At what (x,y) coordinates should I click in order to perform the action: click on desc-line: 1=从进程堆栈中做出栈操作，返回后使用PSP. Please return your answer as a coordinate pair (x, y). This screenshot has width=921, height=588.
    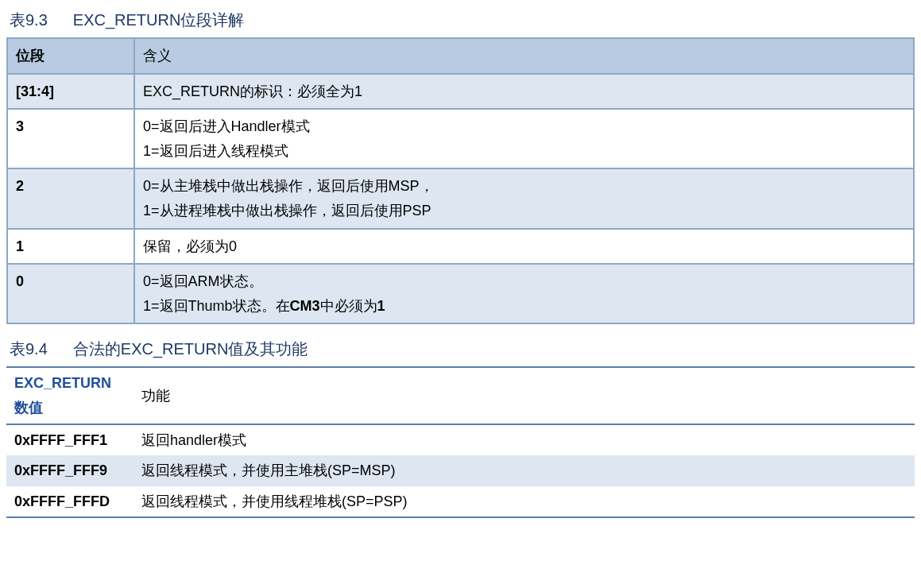
    Looking at the image, I should click on (524, 211).